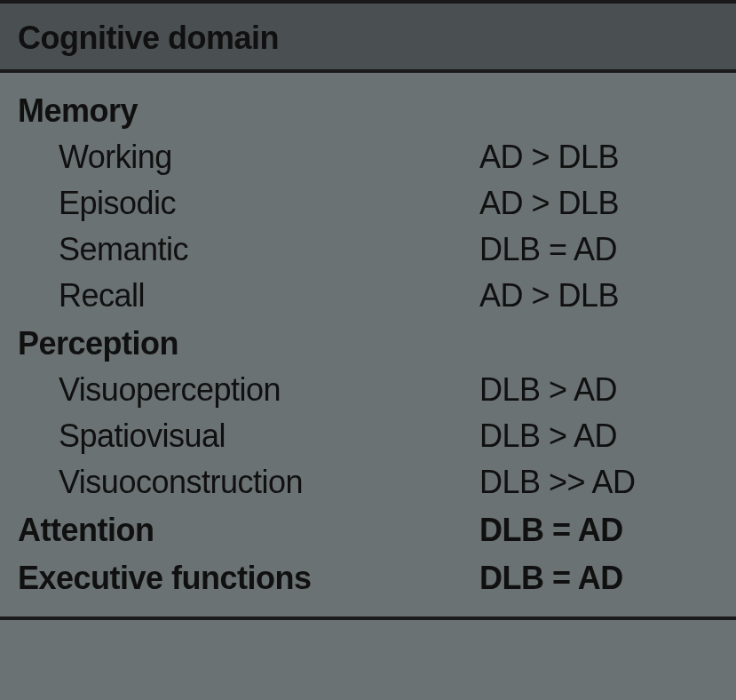  I want to click on section-label: Executive functions, so click(249, 578).